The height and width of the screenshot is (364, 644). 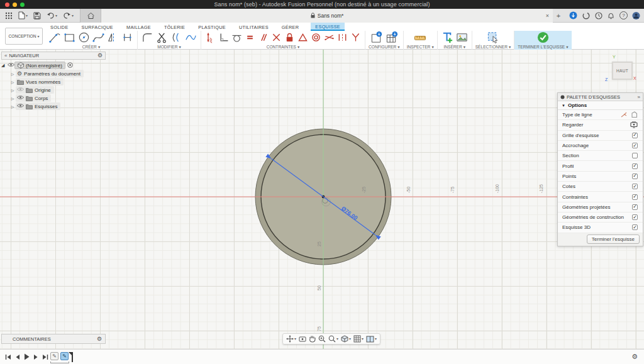 What do you see at coordinates (543, 47) in the screenshot?
I see `group-label-finish-sketch: TERMINER L'ESQUISSE▾` at bounding box center [543, 47].